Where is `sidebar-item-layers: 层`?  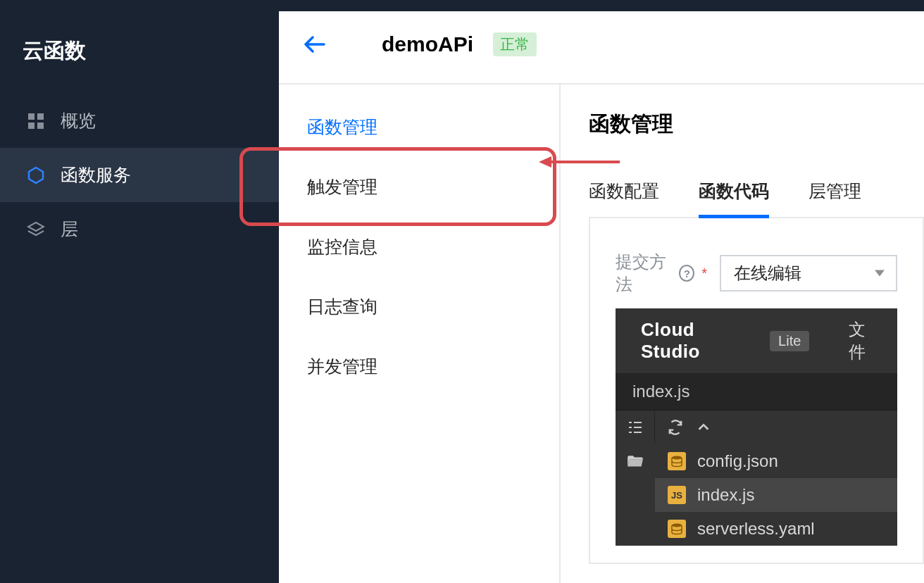
sidebar-item-layers: 层 is located at coordinates (139, 230).